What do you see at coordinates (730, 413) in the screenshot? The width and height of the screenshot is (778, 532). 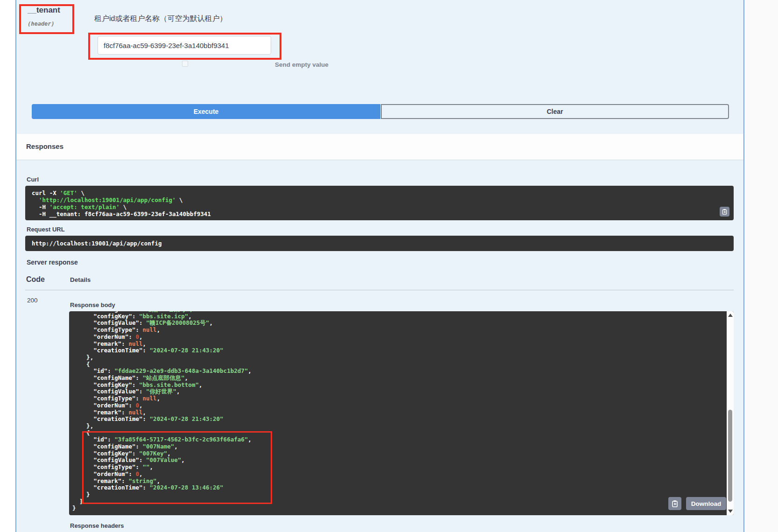 I see `vertical-scrollbar` at bounding box center [730, 413].